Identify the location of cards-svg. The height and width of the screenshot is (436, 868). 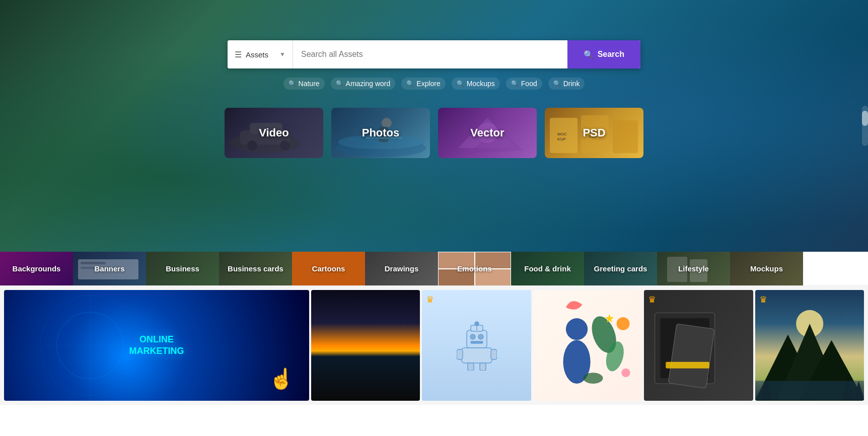
(698, 345).